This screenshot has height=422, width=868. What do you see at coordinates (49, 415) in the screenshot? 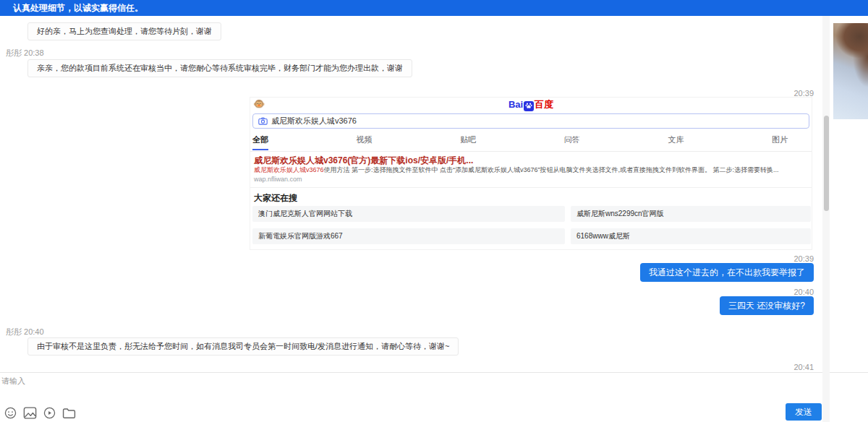
I see `video-upload-icon` at bounding box center [49, 415].